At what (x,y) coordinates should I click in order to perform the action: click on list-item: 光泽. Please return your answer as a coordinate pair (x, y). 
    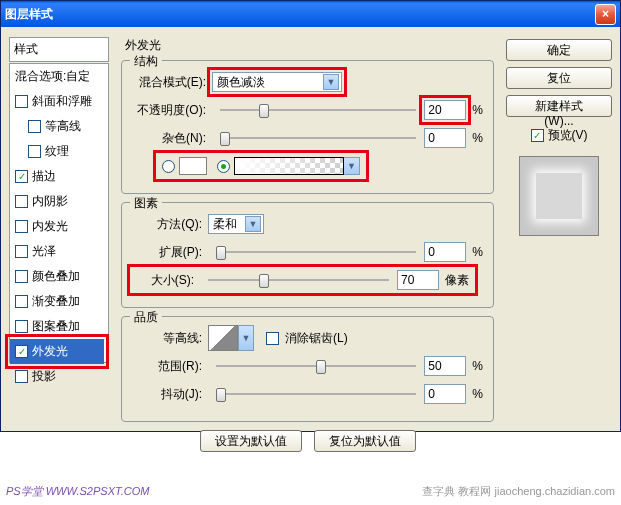
    Looking at the image, I should click on (59, 252).